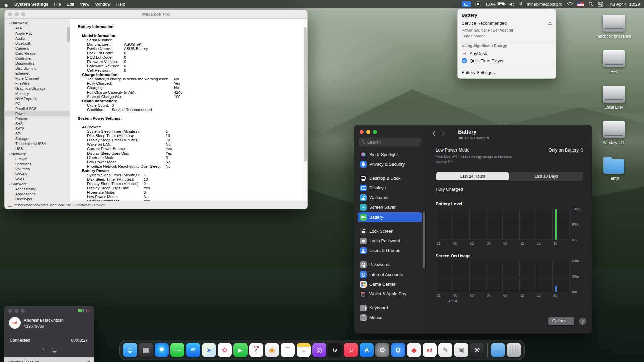 This screenshot has height=362, width=644. Describe the element at coordinates (546, 176) in the screenshot. I see `tab-last-10-days: Last 10 Days` at that location.